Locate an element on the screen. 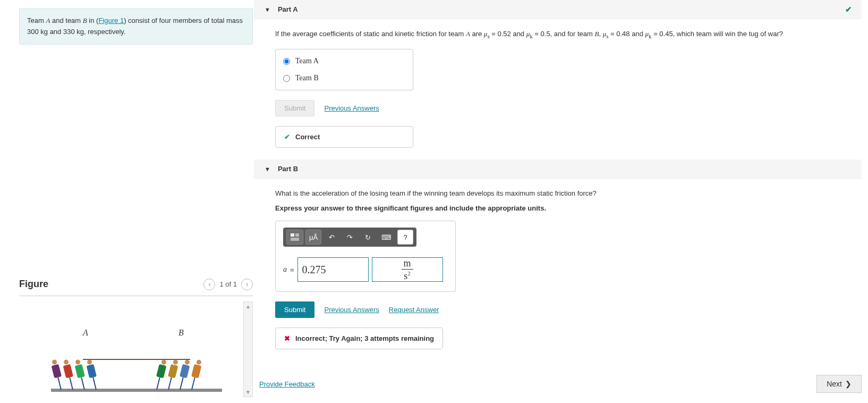  choice-team-a: Team A is located at coordinates (344, 61).